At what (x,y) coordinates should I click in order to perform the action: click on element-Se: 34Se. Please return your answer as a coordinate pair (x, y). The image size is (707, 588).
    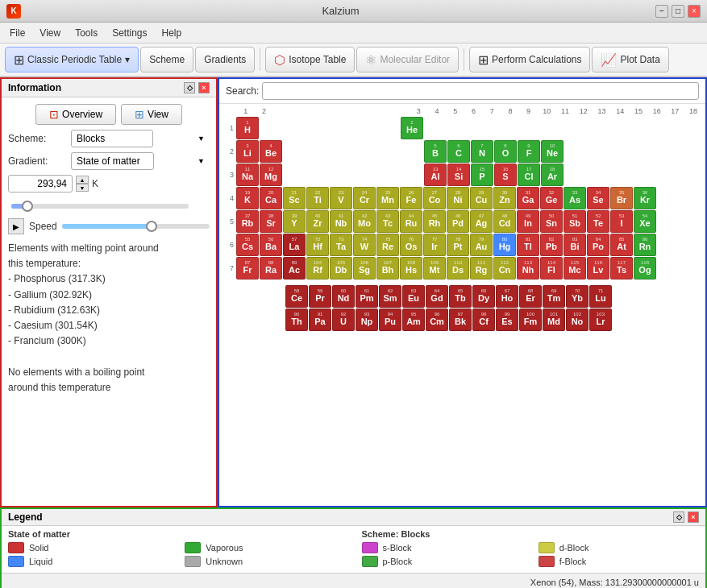
    Looking at the image, I should click on (598, 198).